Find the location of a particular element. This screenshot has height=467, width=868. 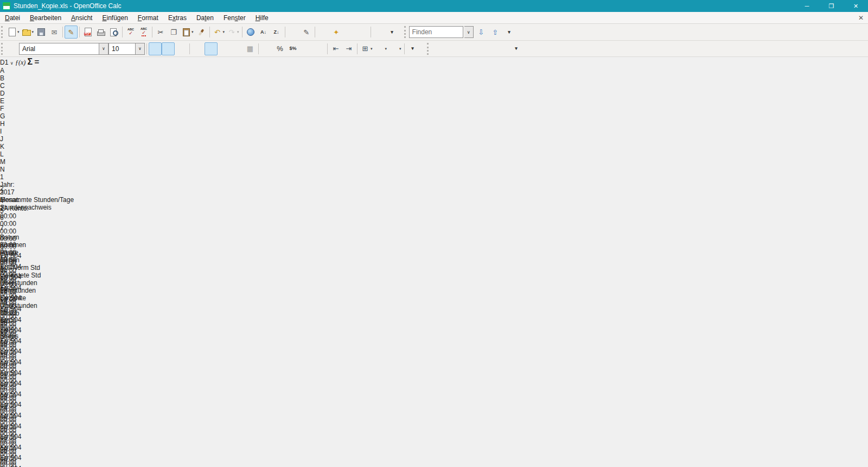

menu-fenster: Fenster is located at coordinates (234, 18).